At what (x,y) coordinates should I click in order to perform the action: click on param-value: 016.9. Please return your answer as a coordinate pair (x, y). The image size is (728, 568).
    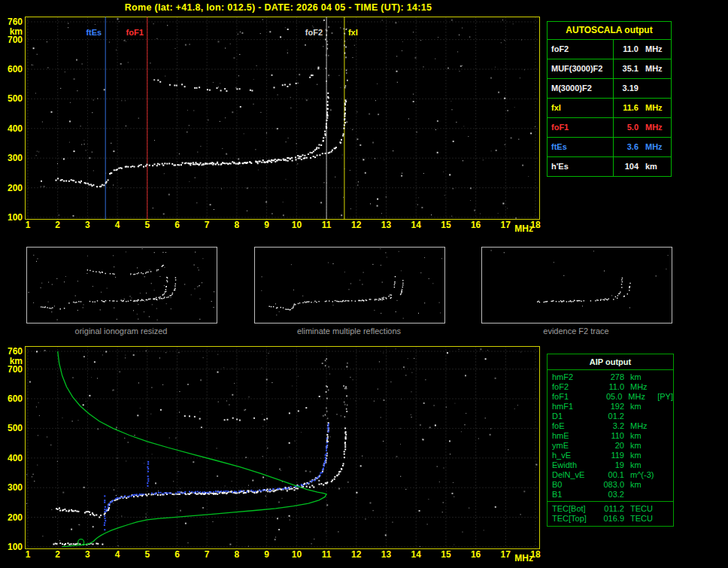
    Looking at the image, I should click on (610, 519).